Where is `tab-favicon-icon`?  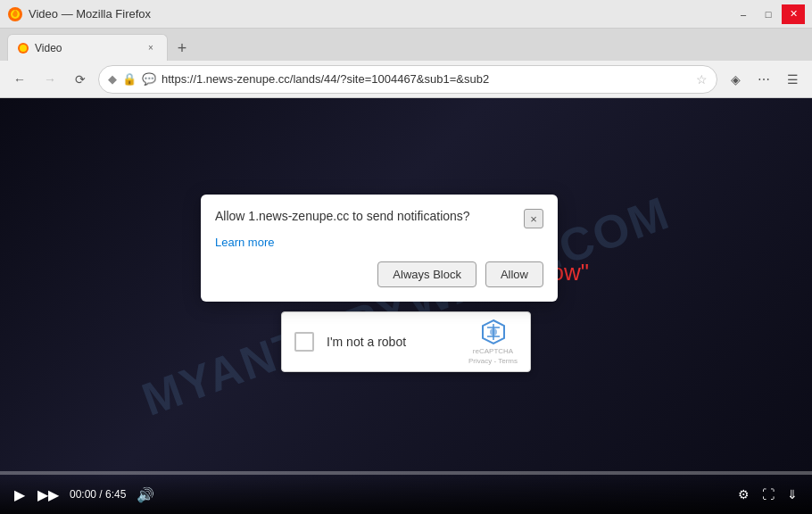 tab-favicon-icon is located at coordinates (23, 48).